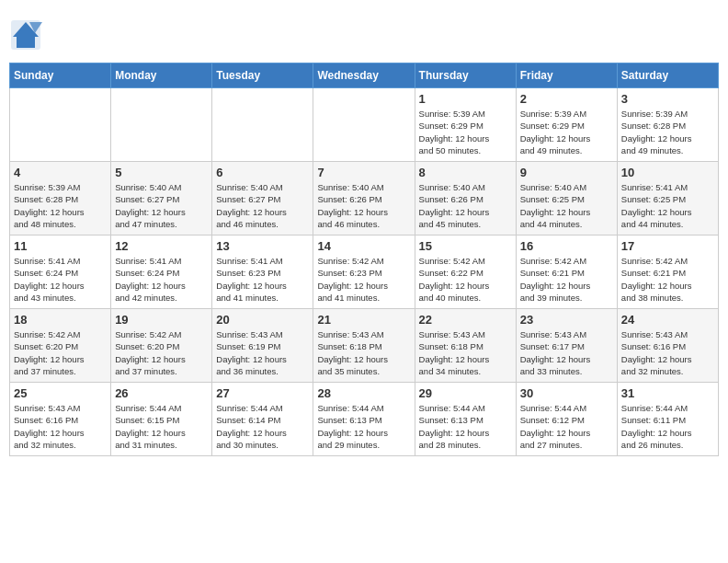  Describe the element at coordinates (162, 272) in the screenshot. I see `calendar-cell: 12Sunrise: 5:41 AM Sunset: 6:24 PM Dayli…` at that location.